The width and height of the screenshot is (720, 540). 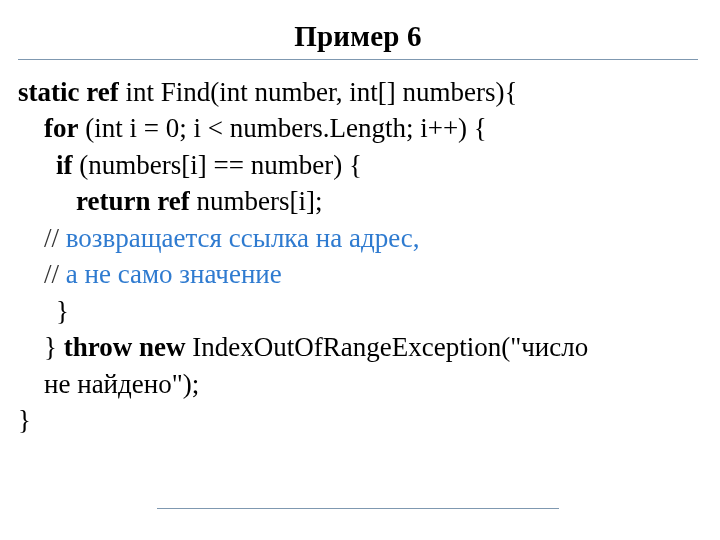 What do you see at coordinates (358, 274) in the screenshot?
I see `code-line: // а не само значение` at bounding box center [358, 274].